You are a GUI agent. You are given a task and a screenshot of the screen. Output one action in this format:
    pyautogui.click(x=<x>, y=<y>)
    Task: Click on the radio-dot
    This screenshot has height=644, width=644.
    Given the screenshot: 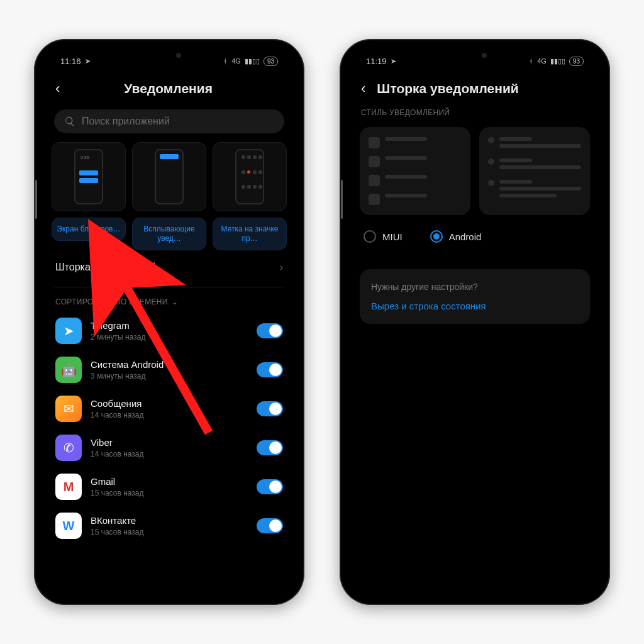 What is the action you would take?
    pyautogui.click(x=370, y=236)
    